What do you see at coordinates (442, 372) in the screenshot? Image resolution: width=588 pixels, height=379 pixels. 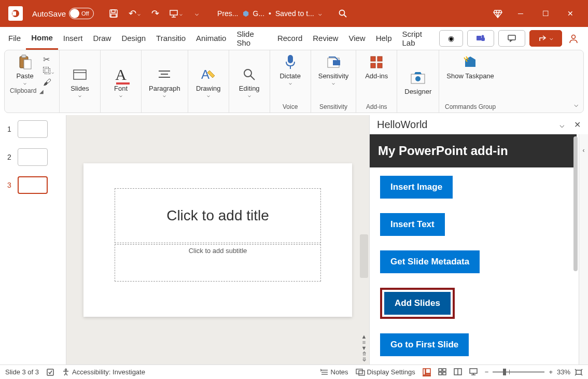 I see `sorter-view-icon` at bounding box center [442, 372].